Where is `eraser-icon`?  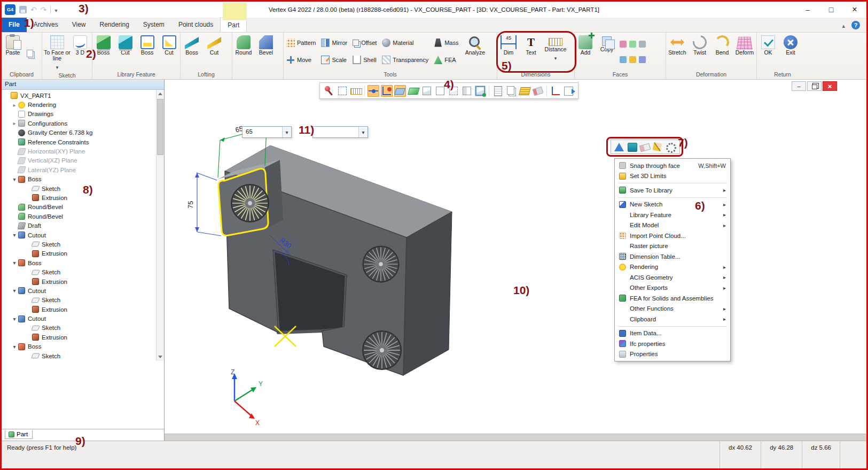 eraser-icon is located at coordinates (645, 147).